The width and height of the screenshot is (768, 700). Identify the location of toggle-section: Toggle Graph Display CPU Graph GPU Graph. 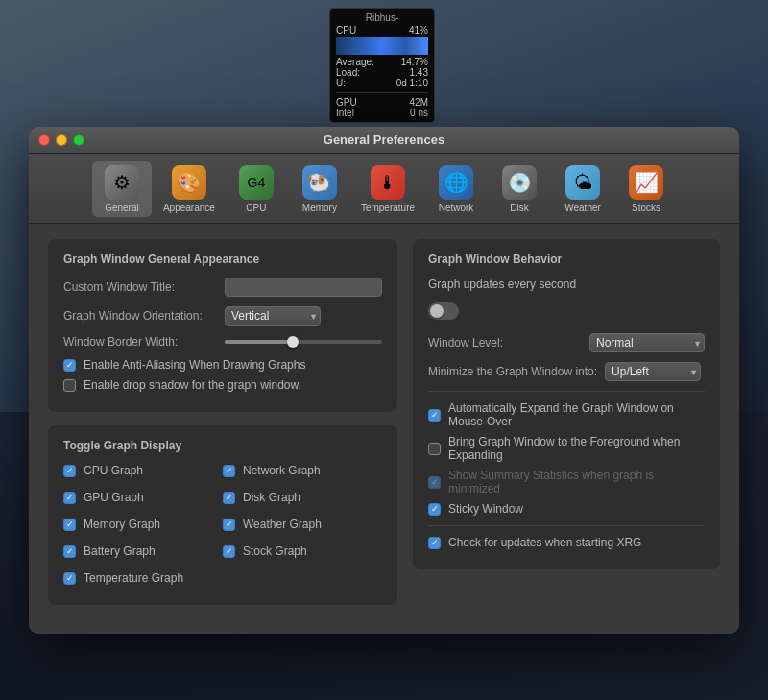
(223, 515).